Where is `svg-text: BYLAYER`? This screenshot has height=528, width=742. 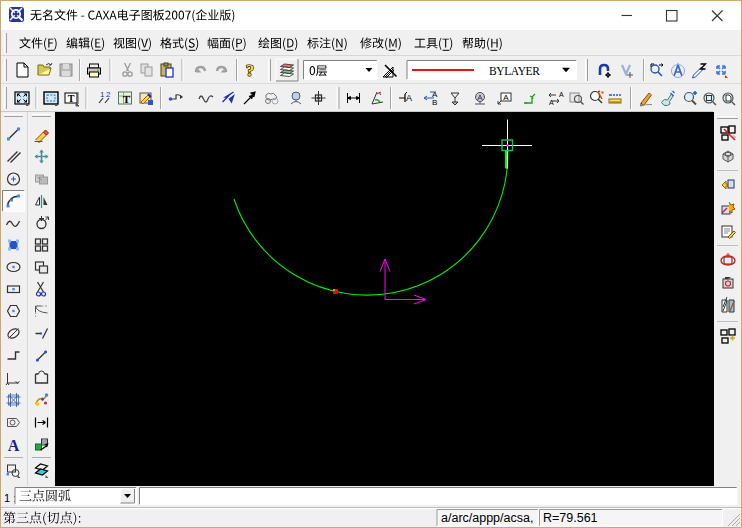
svg-text: BYLAYER is located at coordinates (514, 71).